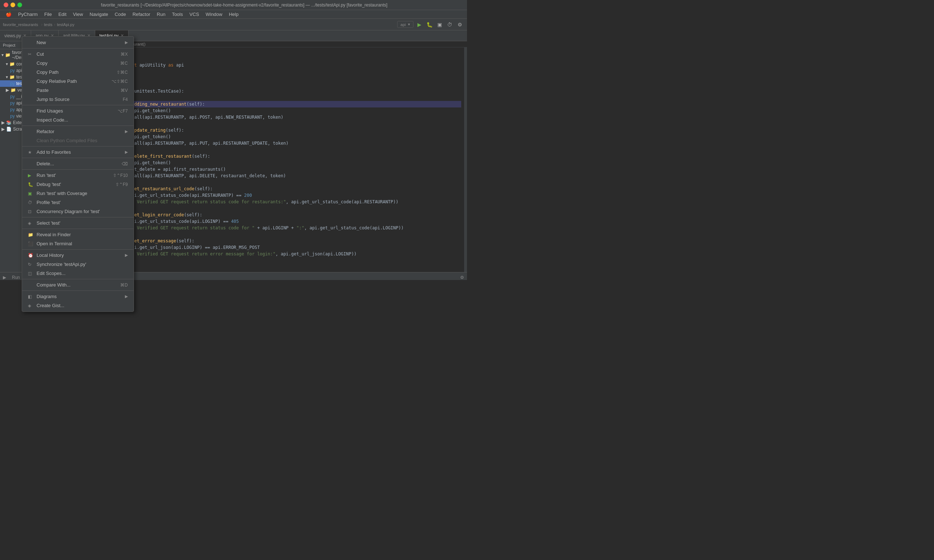  What do you see at coordinates (52, 120) in the screenshot?
I see `cm-inspect-label: Inspect Code...` at bounding box center [52, 120].